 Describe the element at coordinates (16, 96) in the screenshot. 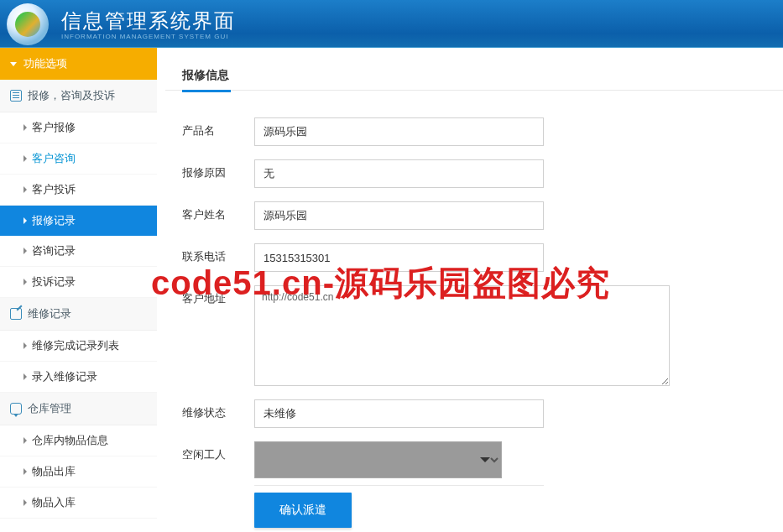

I see `document-icon` at that location.